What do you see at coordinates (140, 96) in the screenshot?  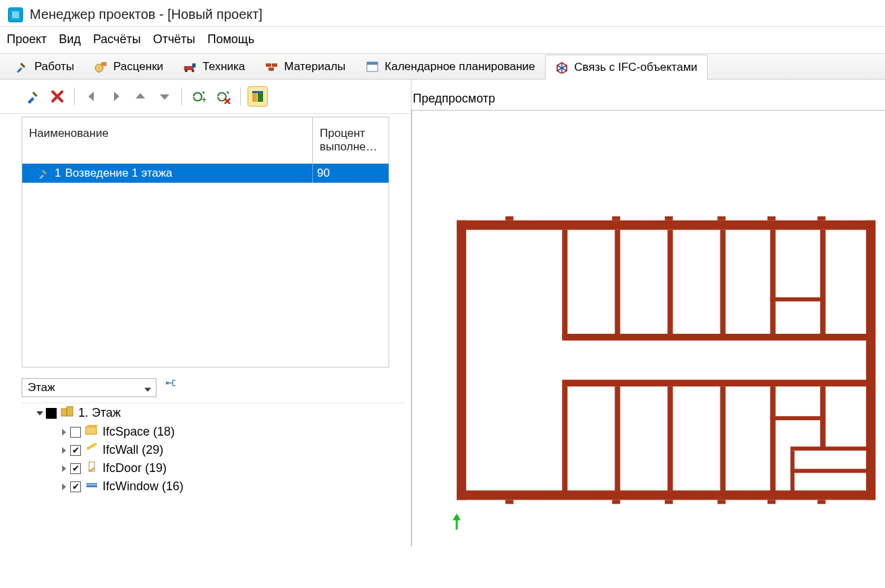 I see `nav-up-button` at bounding box center [140, 96].